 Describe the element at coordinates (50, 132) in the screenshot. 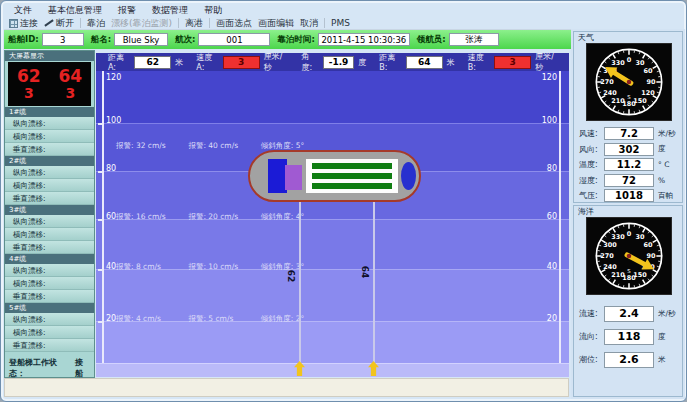

I see `cable-group-1: 1#缆 纵向漂移: 横向漂移: 垂直漂移:` at that location.